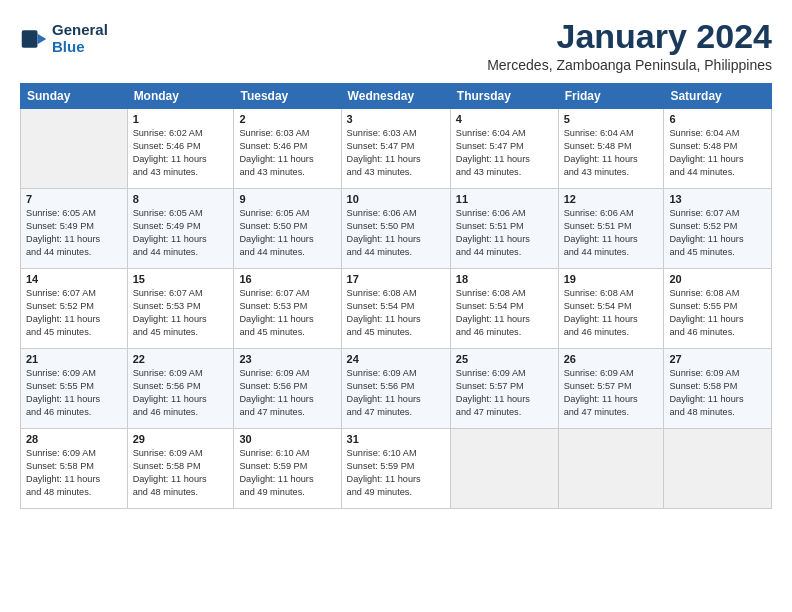 This screenshot has height=612, width=792. Describe the element at coordinates (718, 229) in the screenshot. I see `calendar-cell: 13 Sunrise: 6:07 AM Sunset: 5:52 PM Dayl…` at that location.